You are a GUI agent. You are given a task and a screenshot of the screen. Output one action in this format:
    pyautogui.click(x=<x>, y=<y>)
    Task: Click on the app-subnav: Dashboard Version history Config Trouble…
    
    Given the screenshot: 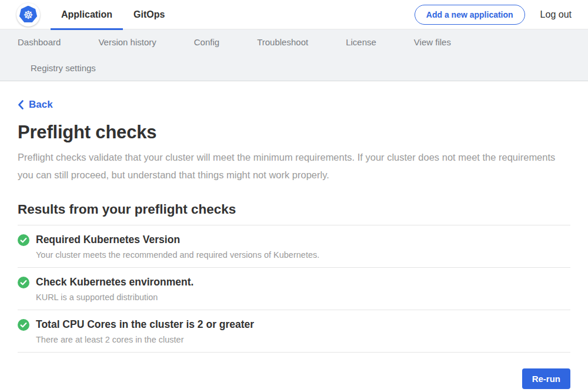 What is the action you would take?
    pyautogui.click(x=294, y=55)
    